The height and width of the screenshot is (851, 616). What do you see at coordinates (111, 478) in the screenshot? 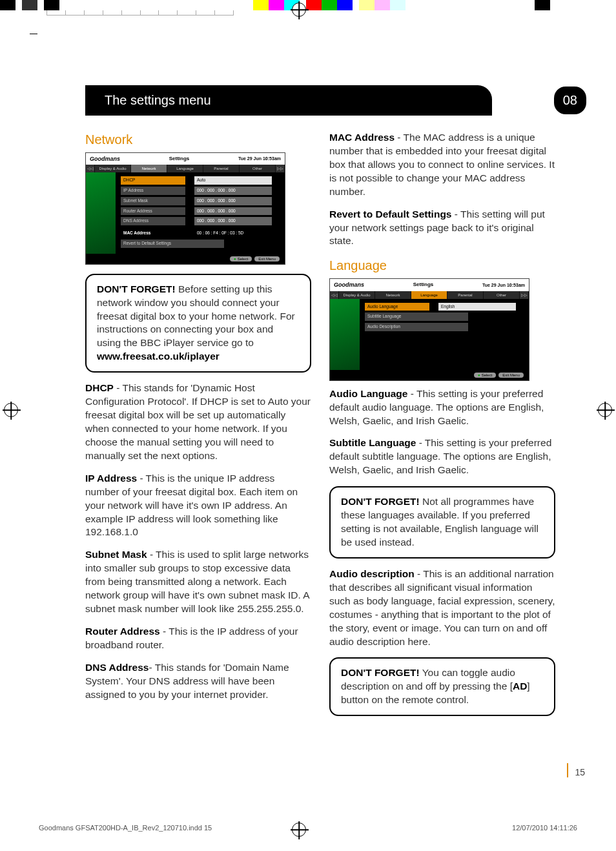
I see `term: IP Address` at bounding box center [111, 478].